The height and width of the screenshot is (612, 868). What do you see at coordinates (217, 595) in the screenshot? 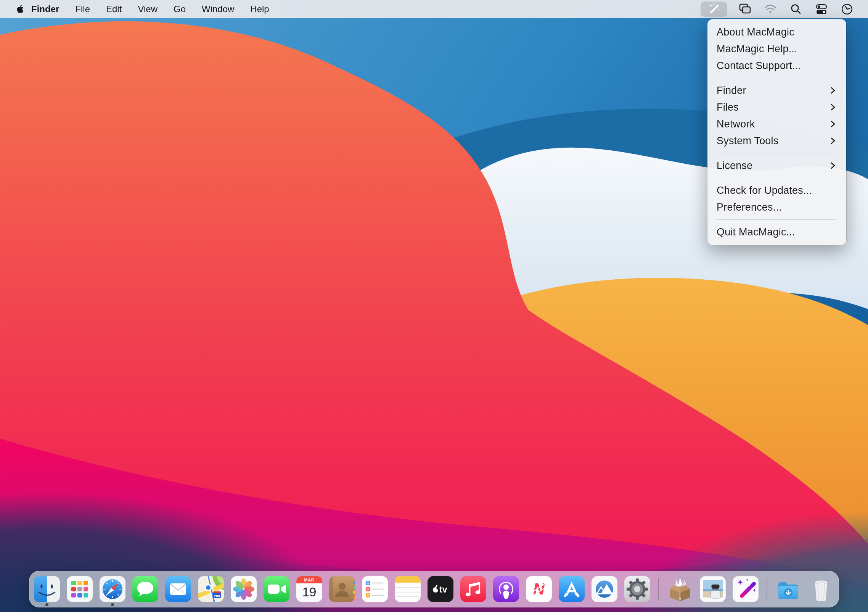
I see `interstate-shield: 280` at bounding box center [217, 595].